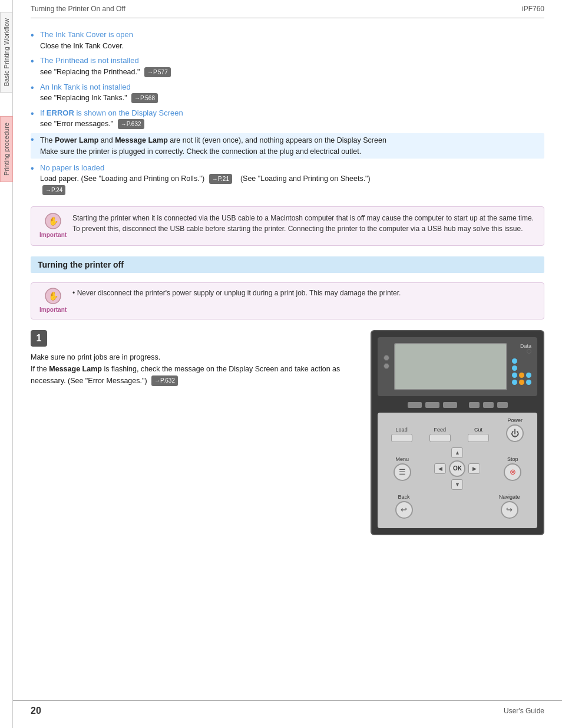  Describe the element at coordinates (513, 459) in the screenshot. I see `stop-label: Stop` at that location.